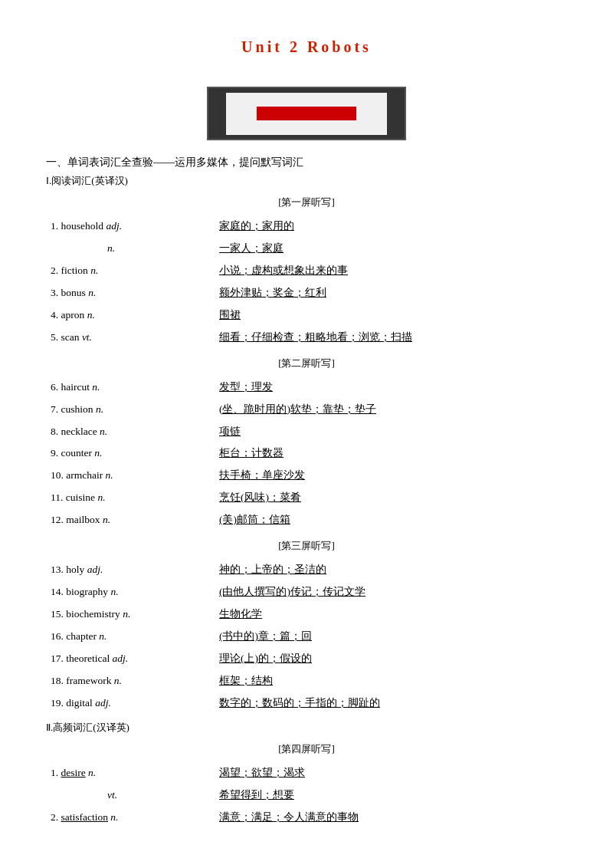 The image size is (613, 868). I want to click on listen-label-2: [第二屏听写], so click(306, 363).